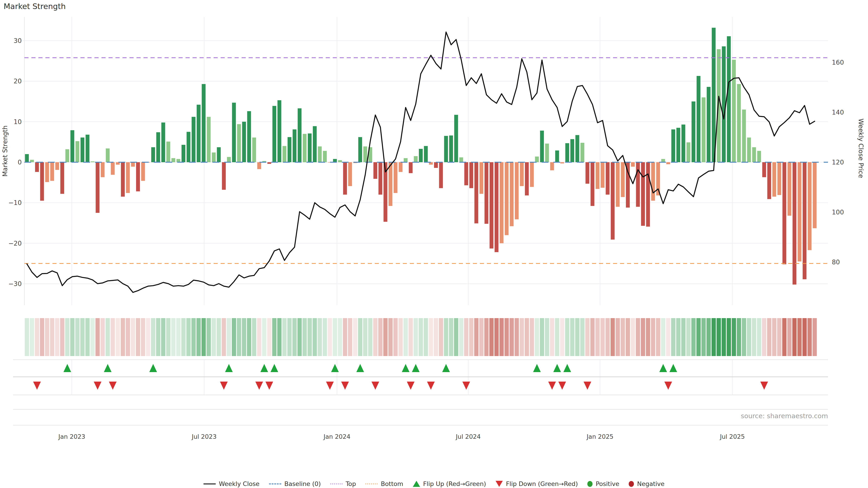 The width and height of the screenshot is (868, 488). What do you see at coordinates (416, 484) in the screenshot?
I see `flip-up-swatch-icon` at bounding box center [416, 484].